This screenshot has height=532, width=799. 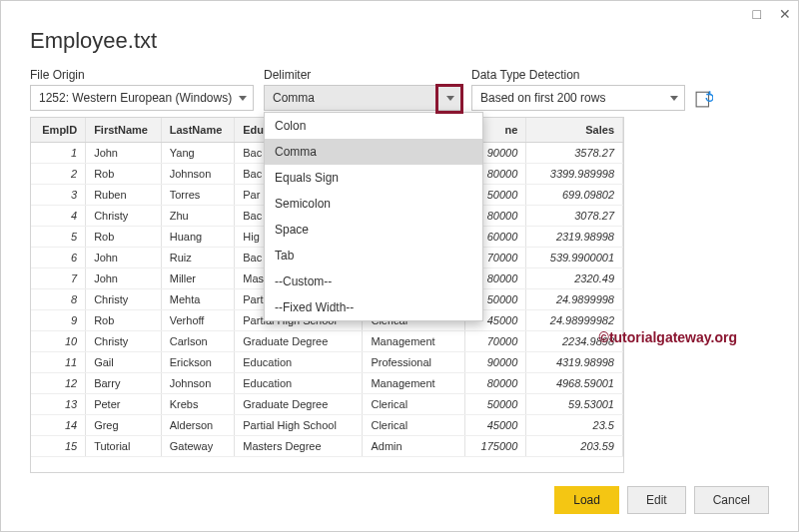 What do you see at coordinates (495, 403) in the screenshot?
I see `table-cell: 50000` at bounding box center [495, 403].